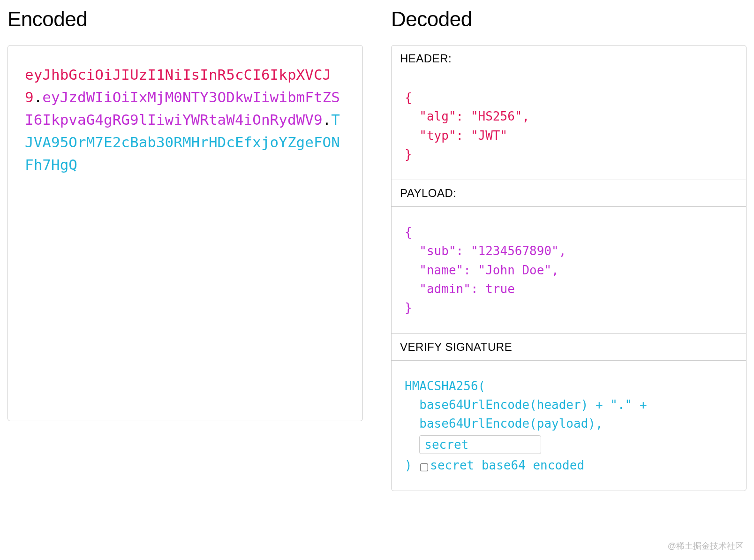  Describe the element at coordinates (569, 270) in the screenshot. I see `payload-json-editor: { "sub": "1234567890", "name": "John Doe…` at that location.